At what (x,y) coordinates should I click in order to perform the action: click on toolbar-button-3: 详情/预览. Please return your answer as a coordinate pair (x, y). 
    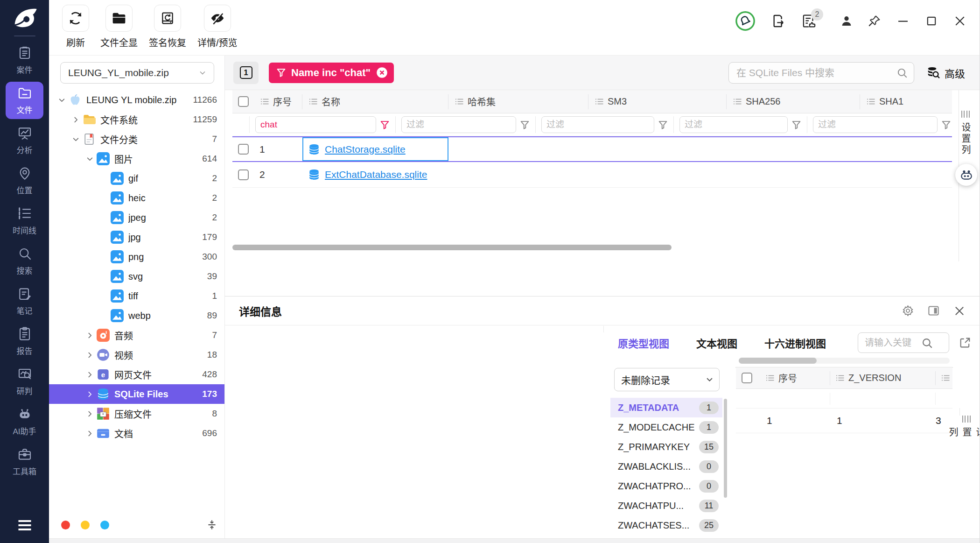
    Looking at the image, I should click on (217, 27).